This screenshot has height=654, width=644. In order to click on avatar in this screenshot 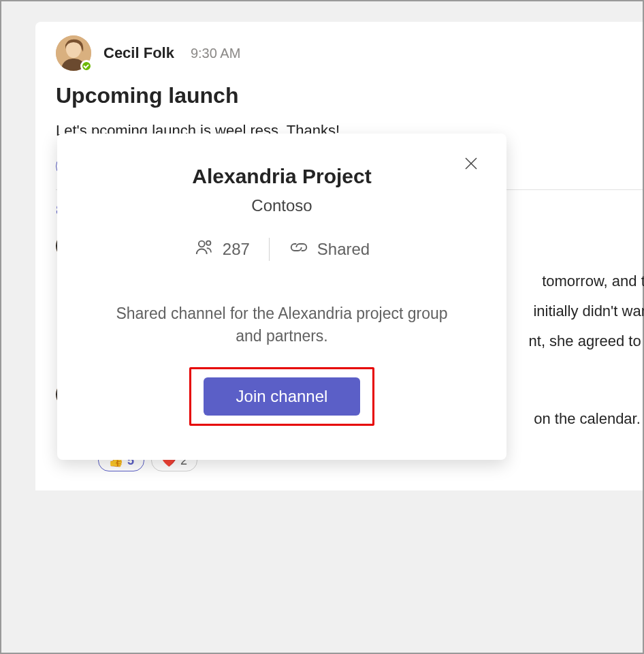, I will do `click(74, 53)`.